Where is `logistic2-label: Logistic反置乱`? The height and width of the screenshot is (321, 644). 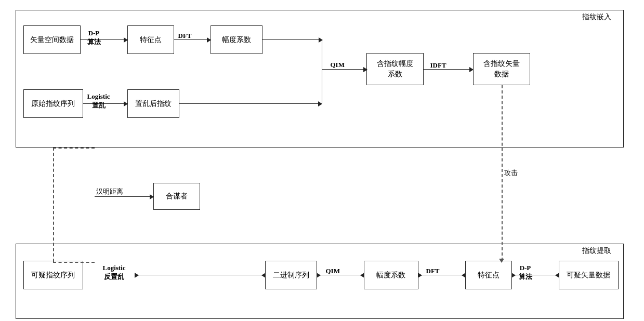 logistic2-label: Logistic反置乱 is located at coordinates (114, 273).